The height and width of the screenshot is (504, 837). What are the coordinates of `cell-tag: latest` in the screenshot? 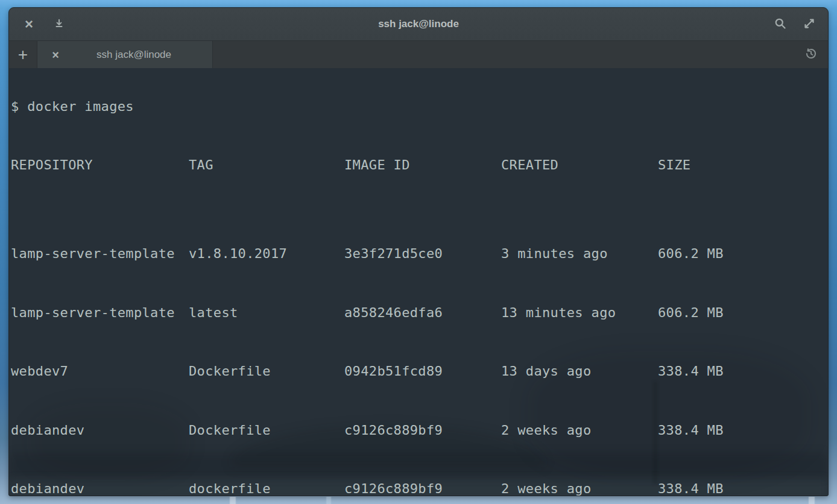 It's located at (267, 313).